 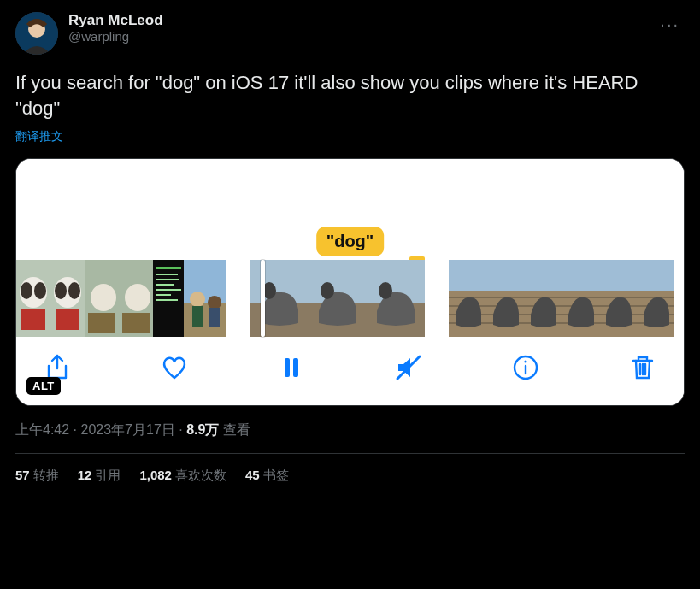 I want to click on like-button, so click(x=174, y=368).